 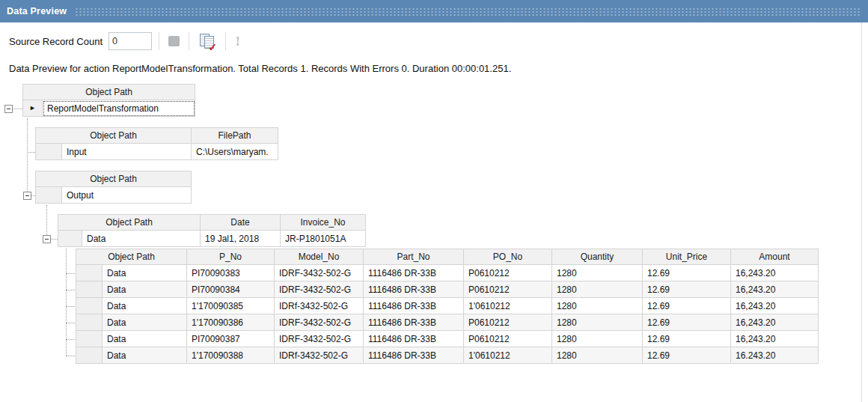 What do you see at coordinates (189, 41) in the screenshot?
I see `toolbar-separator` at bounding box center [189, 41].